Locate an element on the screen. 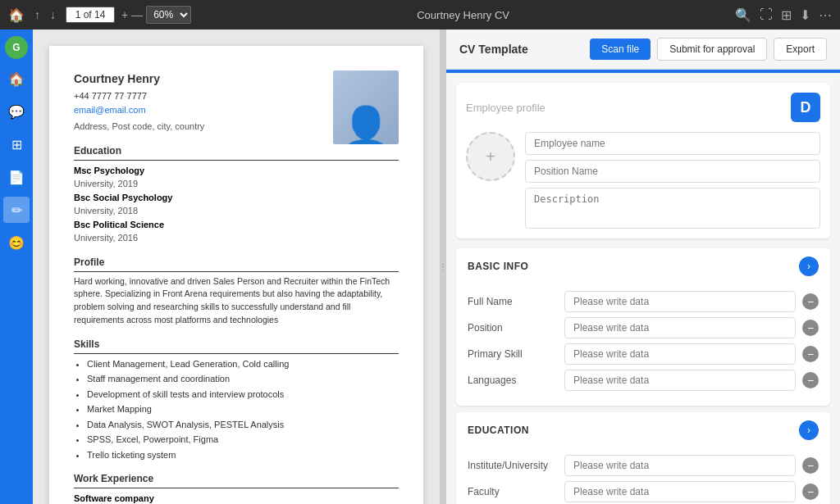 The height and width of the screenshot is (504, 840). skill-item: Development of skill tests and interview… is located at coordinates (243, 395).